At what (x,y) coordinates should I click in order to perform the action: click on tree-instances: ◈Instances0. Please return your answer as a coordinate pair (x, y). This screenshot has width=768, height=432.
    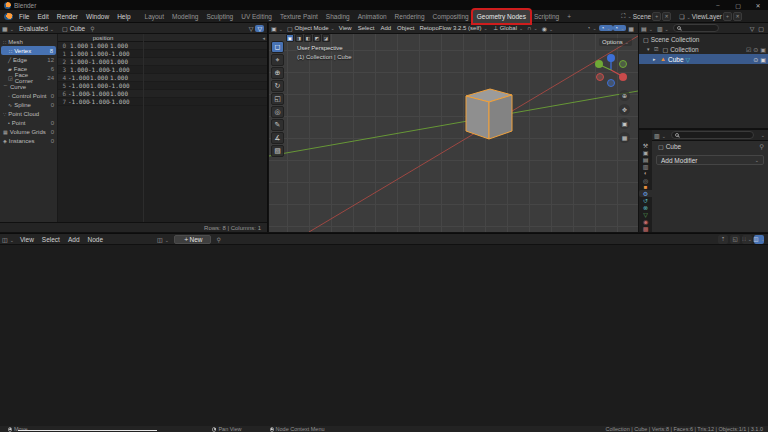
    Looking at the image, I should click on (28, 140).